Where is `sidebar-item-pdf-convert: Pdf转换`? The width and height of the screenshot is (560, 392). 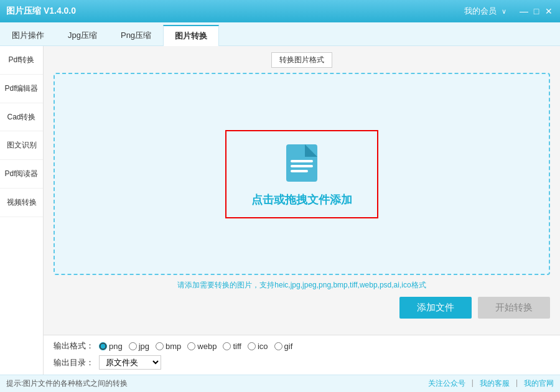
sidebar-item-pdf-convert: Pdf转换 is located at coordinates (21, 60).